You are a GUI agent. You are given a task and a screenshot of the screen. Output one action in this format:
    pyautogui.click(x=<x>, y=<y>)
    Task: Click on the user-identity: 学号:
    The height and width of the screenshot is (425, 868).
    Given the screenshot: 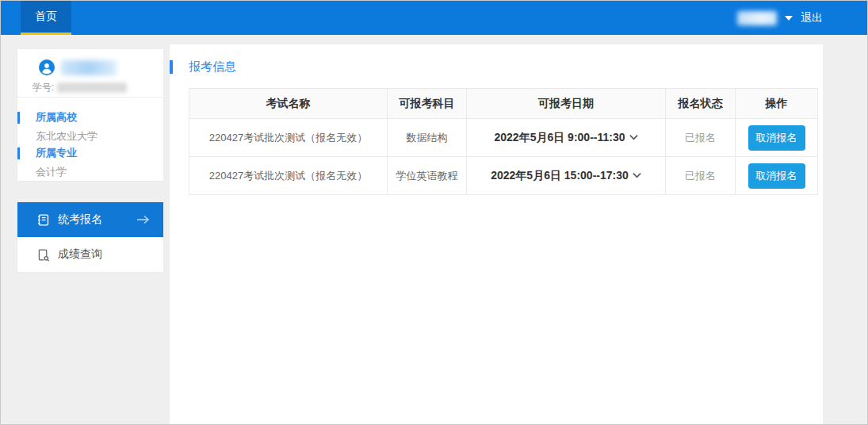 What is the action you would take?
    pyautogui.click(x=90, y=73)
    